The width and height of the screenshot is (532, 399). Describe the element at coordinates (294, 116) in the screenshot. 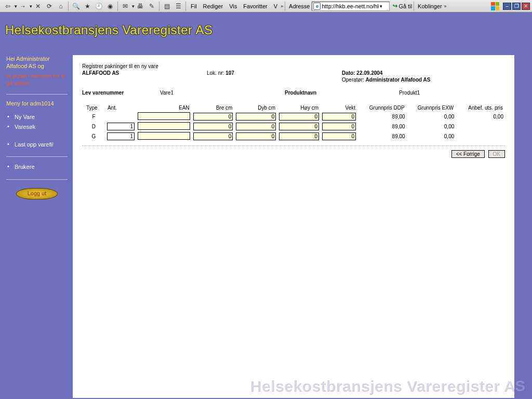

I see `table-row: F 0 0 0 0 89,00 0,00 0,00` at that location.